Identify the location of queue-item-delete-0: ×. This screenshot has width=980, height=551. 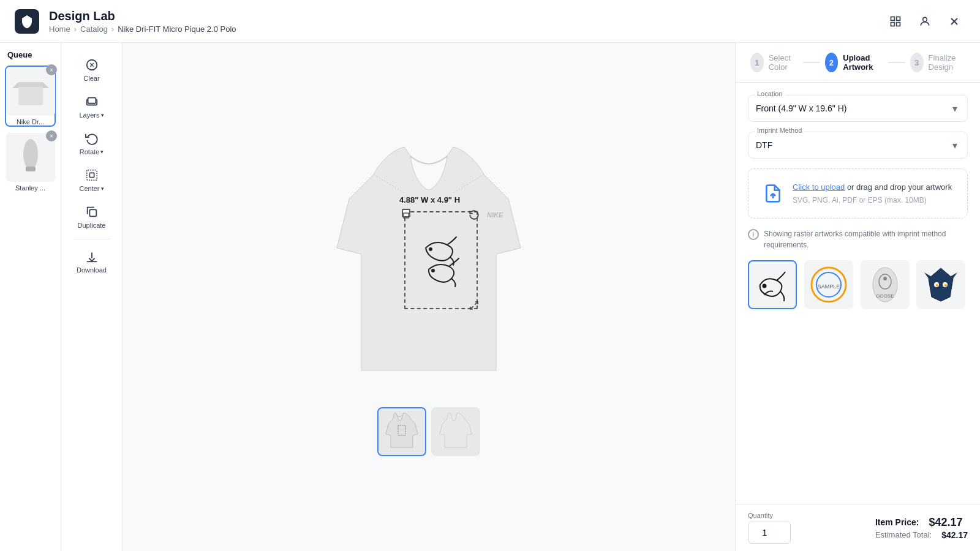
(51, 70).